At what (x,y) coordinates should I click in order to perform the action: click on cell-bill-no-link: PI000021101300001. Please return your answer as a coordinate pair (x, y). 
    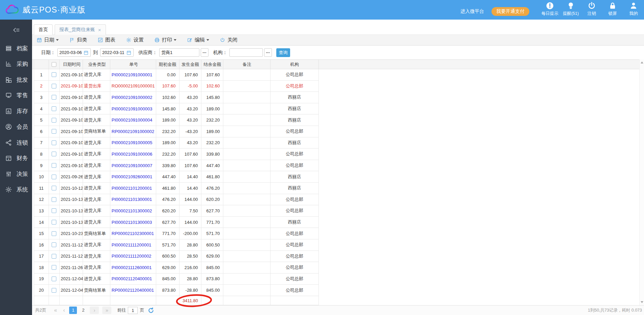
    Looking at the image, I should click on (132, 199).